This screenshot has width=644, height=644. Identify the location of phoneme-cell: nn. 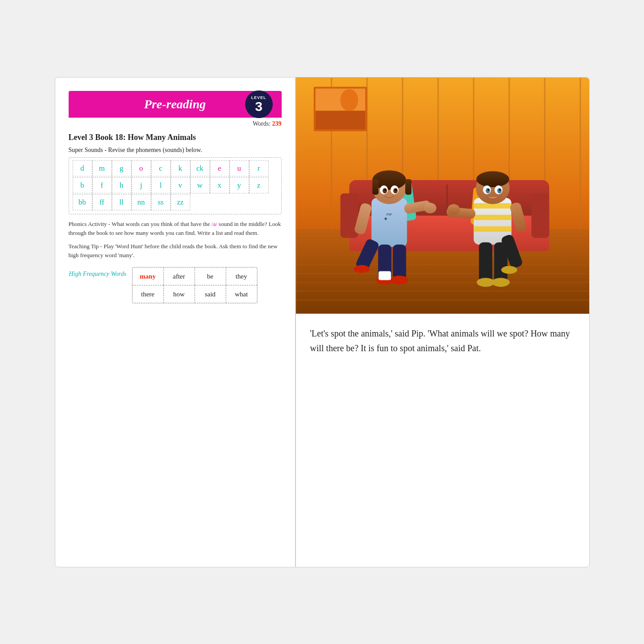
(141, 202).